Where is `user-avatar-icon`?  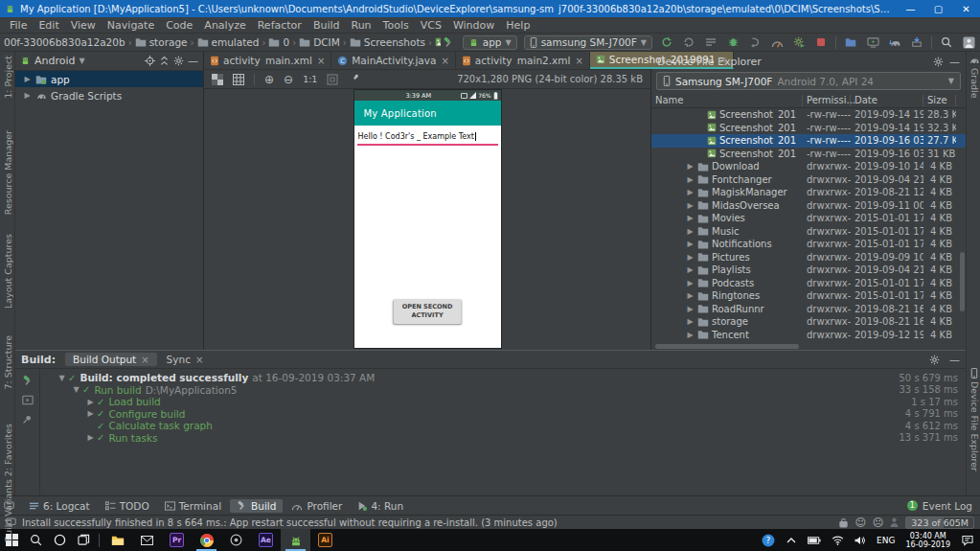
user-avatar-icon is located at coordinates (969, 42).